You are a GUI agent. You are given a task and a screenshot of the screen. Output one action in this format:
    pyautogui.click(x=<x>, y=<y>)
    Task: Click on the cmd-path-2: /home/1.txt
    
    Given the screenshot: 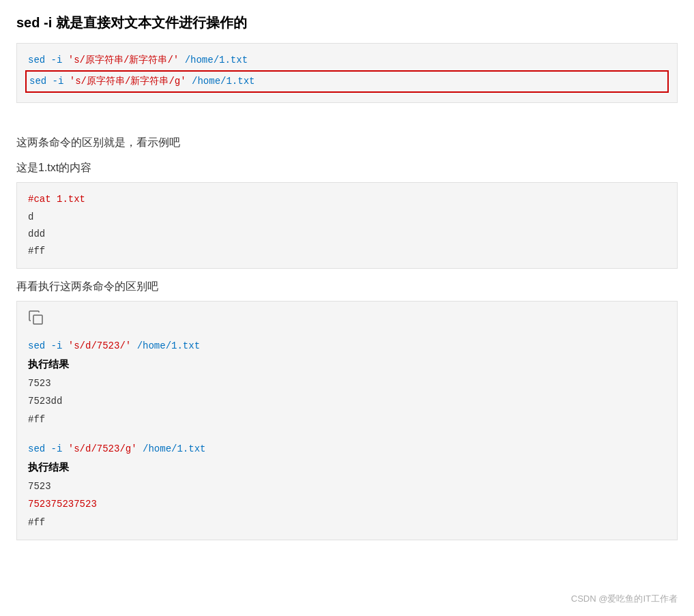 What is the action you would take?
    pyautogui.click(x=221, y=81)
    